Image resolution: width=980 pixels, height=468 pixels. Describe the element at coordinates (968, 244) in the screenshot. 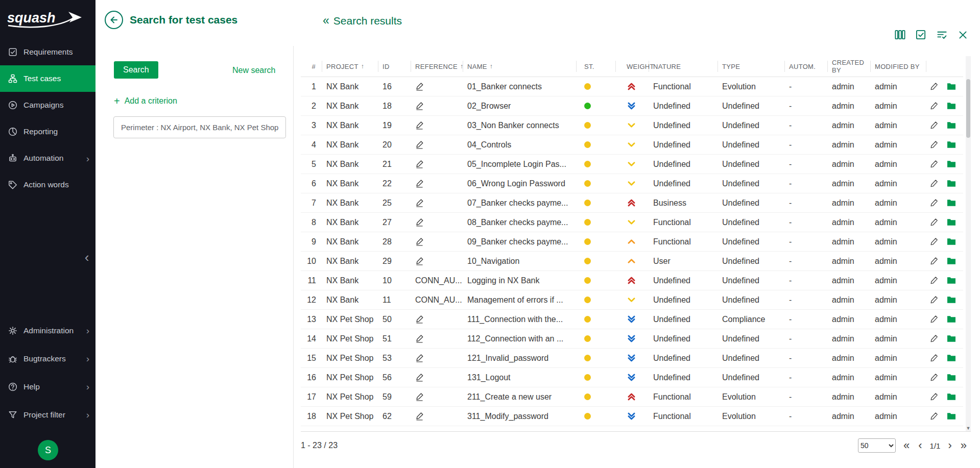

I see `vertical-scrollbar: ▼` at that location.